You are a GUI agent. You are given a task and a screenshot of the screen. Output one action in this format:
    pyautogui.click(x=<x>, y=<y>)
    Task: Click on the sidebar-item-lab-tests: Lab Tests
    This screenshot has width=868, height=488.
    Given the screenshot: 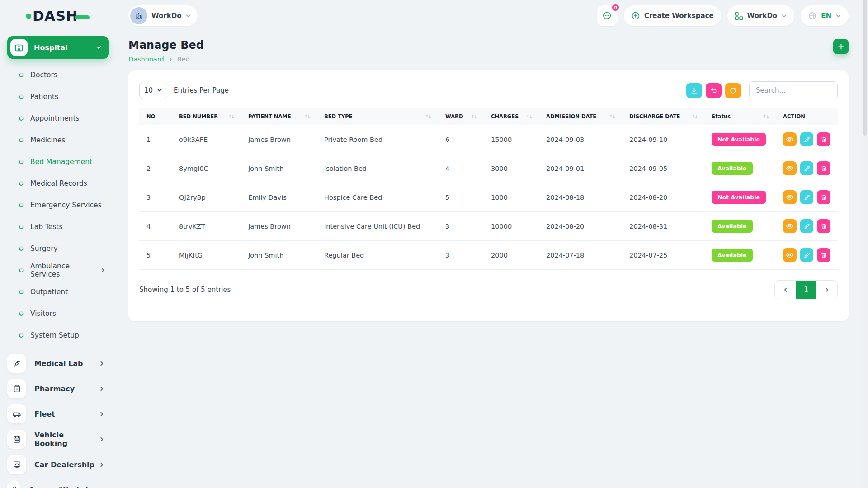 What is the action you would take?
    pyautogui.click(x=58, y=227)
    